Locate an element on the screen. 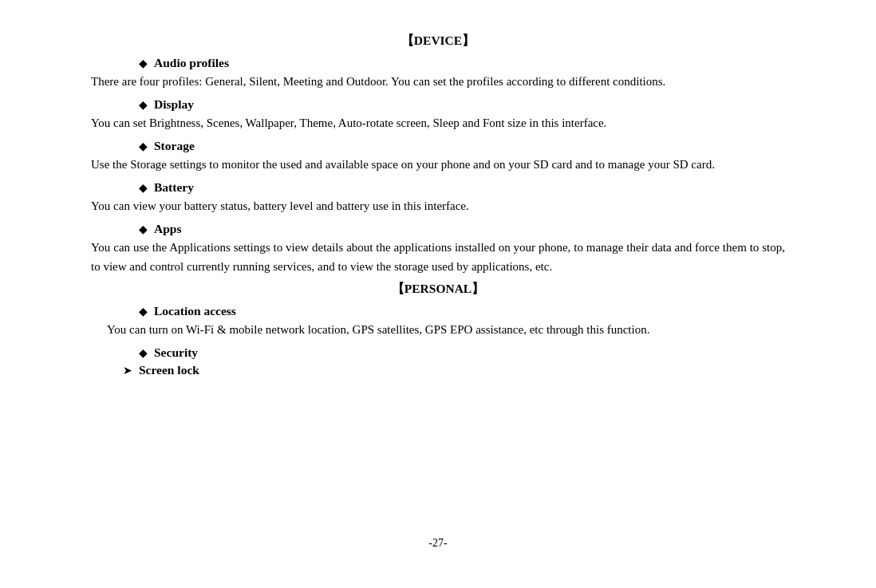 This screenshot has width=876, height=588. audio-profiles-label: Audio profiles is located at coordinates (191, 63).